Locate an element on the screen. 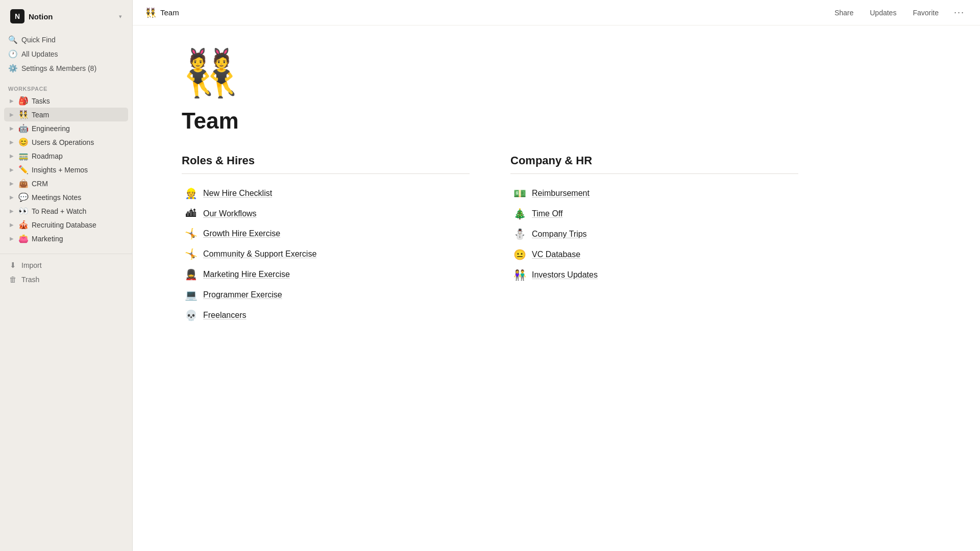 Image resolution: width=980 pixels, height=551 pixels. page-name: Team is located at coordinates (169, 12).